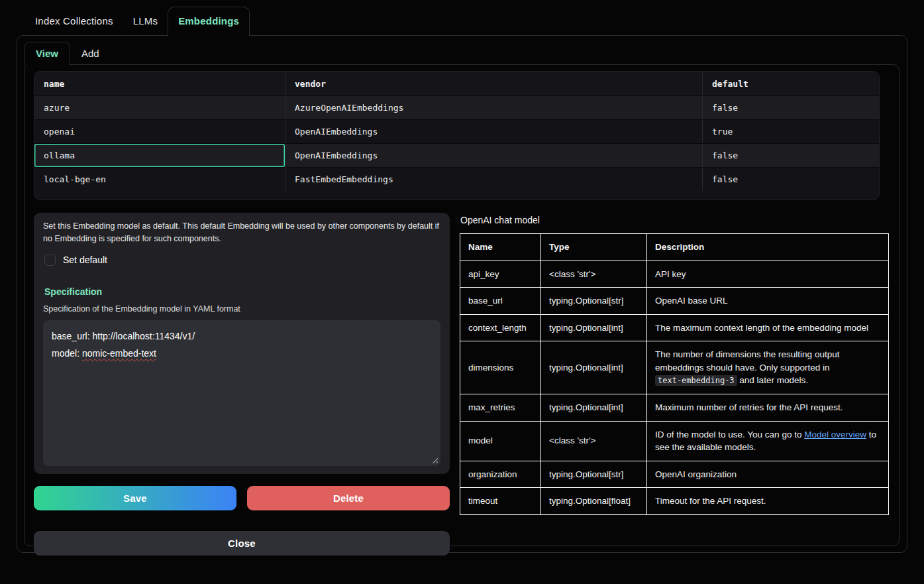 This screenshot has height=584, width=924. Describe the element at coordinates (242, 260) in the screenshot. I see `set-default-row: Set default` at that location.